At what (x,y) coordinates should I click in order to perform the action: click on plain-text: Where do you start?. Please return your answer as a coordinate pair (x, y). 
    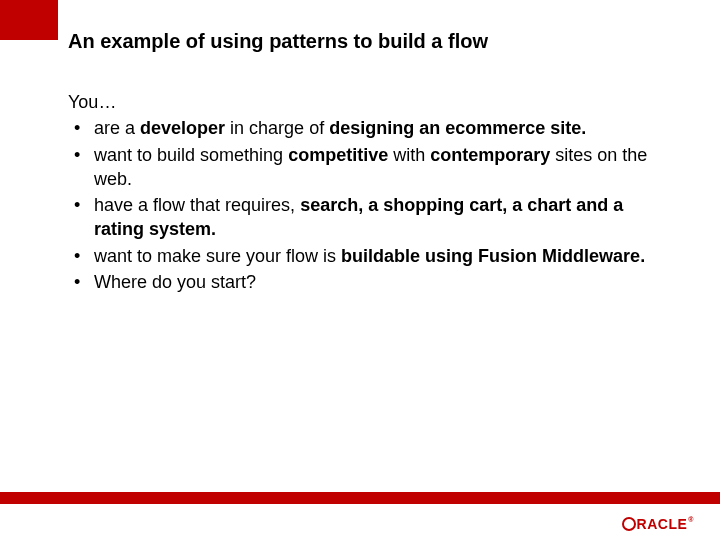
    Looking at the image, I should click on (175, 282).